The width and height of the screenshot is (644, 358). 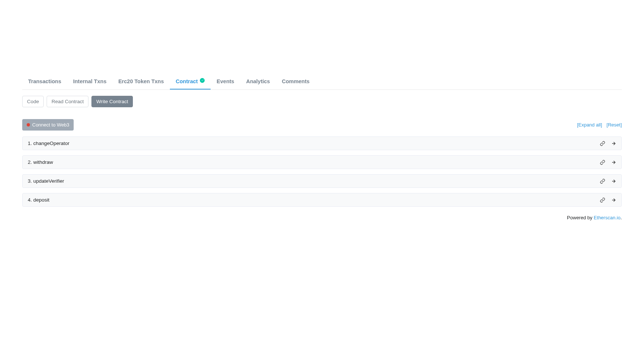 What do you see at coordinates (40, 162) in the screenshot?
I see `function-label: 2. withdraw` at bounding box center [40, 162].